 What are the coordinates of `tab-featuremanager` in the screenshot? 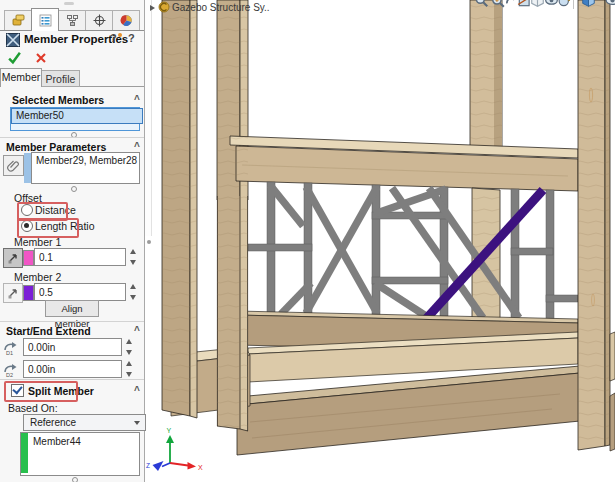 It's located at (18, 20).